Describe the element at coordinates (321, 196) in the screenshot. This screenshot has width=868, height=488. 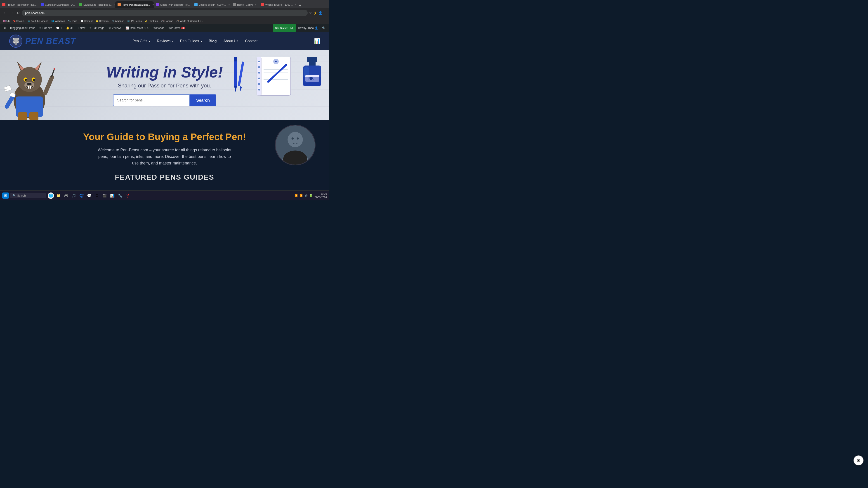
I see `taskbar-clock: 11:30 24/09/2024` at that location.